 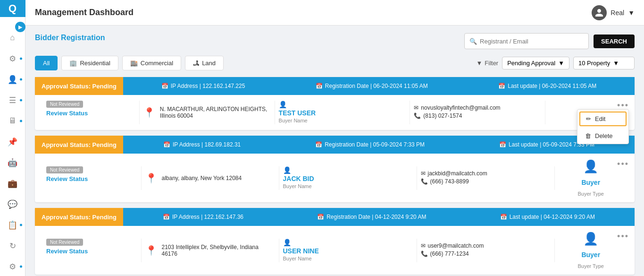 I want to click on card-3-contact-info: ✉user9@mailcatch.com 📞(666) 777-1234, so click(x=452, y=250).